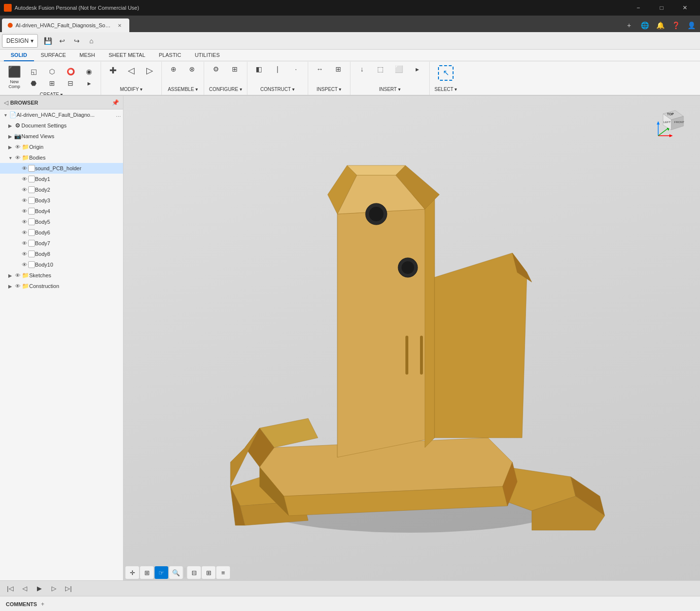  What do you see at coordinates (24, 211) in the screenshot?
I see `body4-visibility-icon: 👁` at bounding box center [24, 211].